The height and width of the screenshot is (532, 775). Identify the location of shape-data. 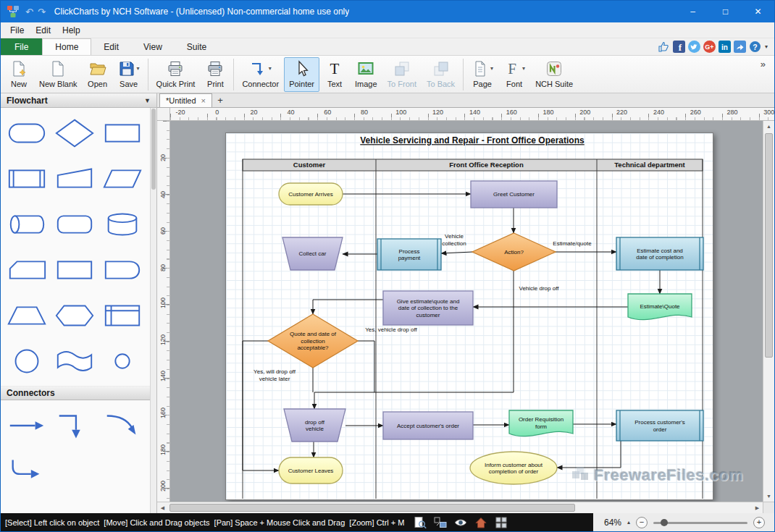
(122, 178).